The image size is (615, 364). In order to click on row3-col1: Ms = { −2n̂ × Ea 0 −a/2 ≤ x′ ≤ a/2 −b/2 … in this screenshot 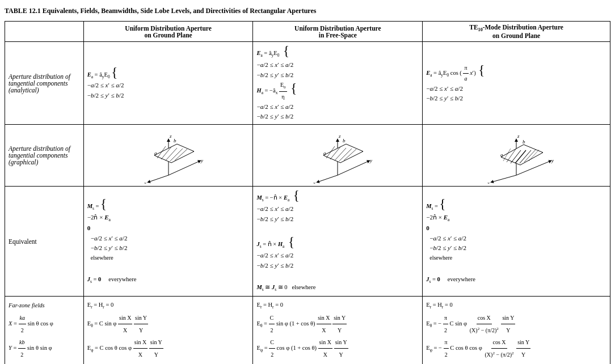, I will do `click(168, 242)`.